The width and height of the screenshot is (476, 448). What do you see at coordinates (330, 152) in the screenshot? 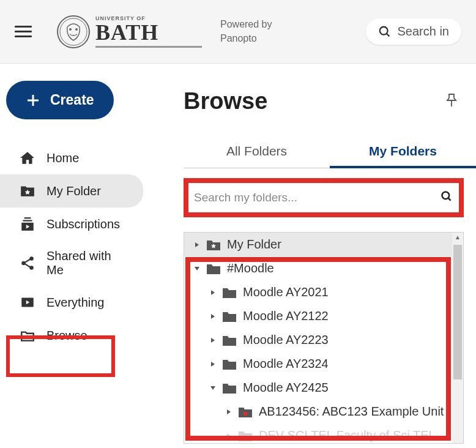
I see `tabs: All Folders My Folders` at bounding box center [330, 152].